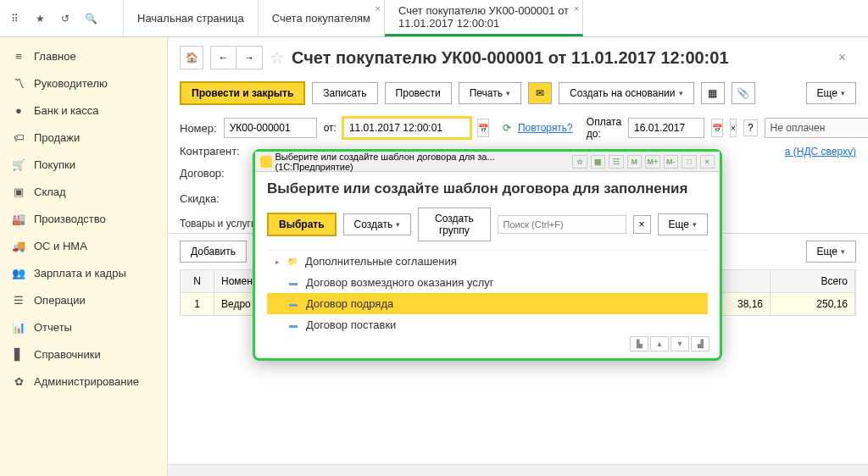 Image resolution: width=868 pixels, height=476 pixels. What do you see at coordinates (192, 19) in the screenshot?
I see `tab-home: Начальная страница` at bounding box center [192, 19].